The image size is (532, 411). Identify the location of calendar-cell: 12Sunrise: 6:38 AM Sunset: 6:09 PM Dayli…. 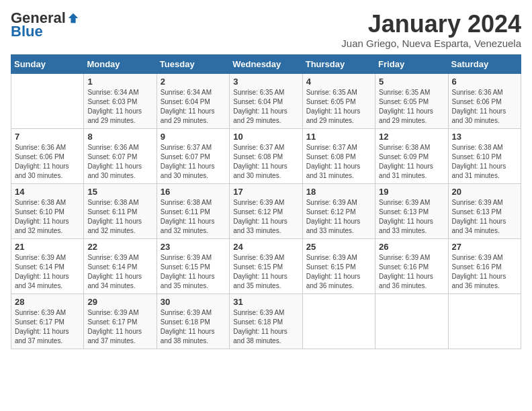
(412, 156).